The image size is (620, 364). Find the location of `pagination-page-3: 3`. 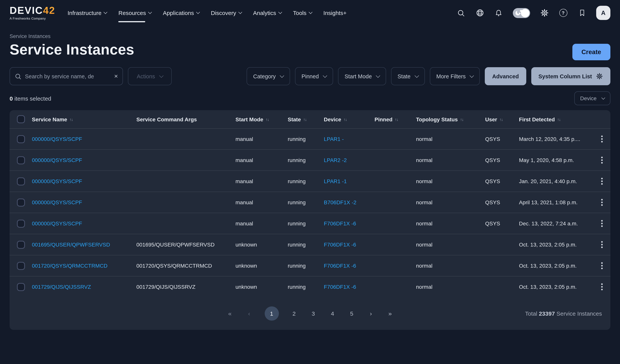

pagination-page-3: 3 is located at coordinates (313, 313).